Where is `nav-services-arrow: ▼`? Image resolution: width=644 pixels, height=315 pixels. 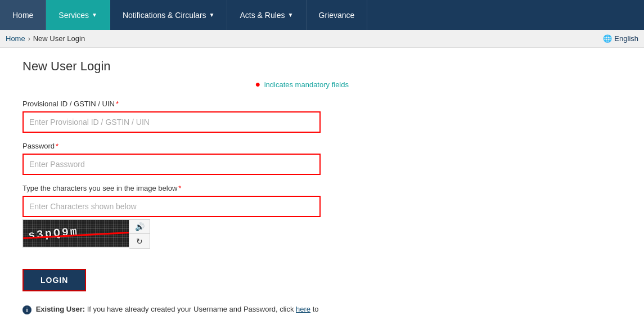
nav-services-arrow: ▼ is located at coordinates (94, 15).